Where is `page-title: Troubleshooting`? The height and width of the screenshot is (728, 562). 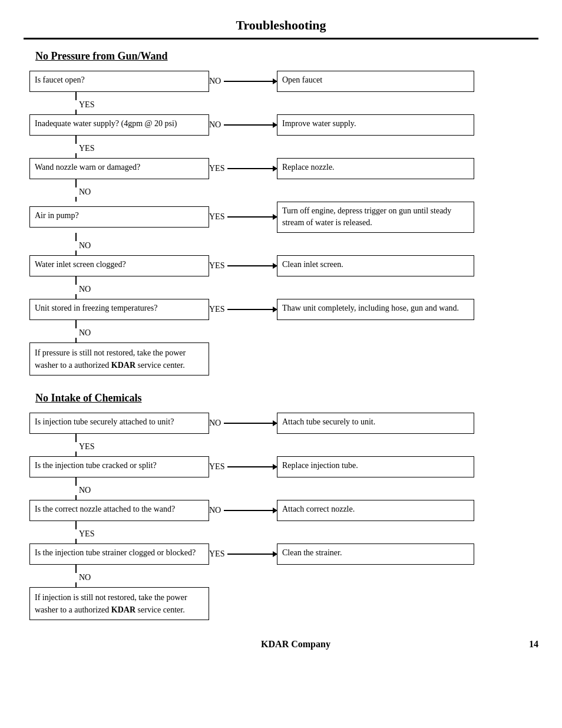 page-title: Troubleshooting is located at coordinates (281, 25).